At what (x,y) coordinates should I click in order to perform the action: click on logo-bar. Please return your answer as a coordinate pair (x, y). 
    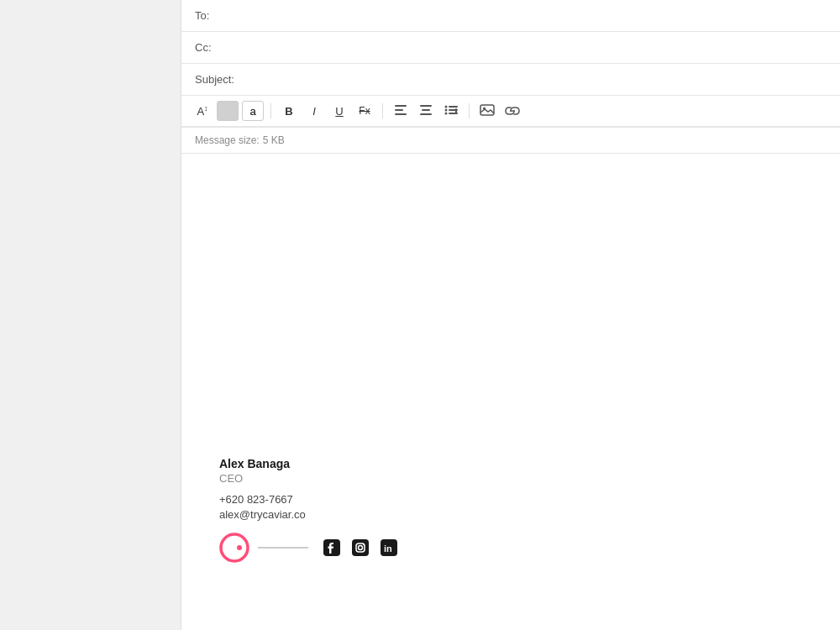
    Looking at the image, I should click on (283, 548).